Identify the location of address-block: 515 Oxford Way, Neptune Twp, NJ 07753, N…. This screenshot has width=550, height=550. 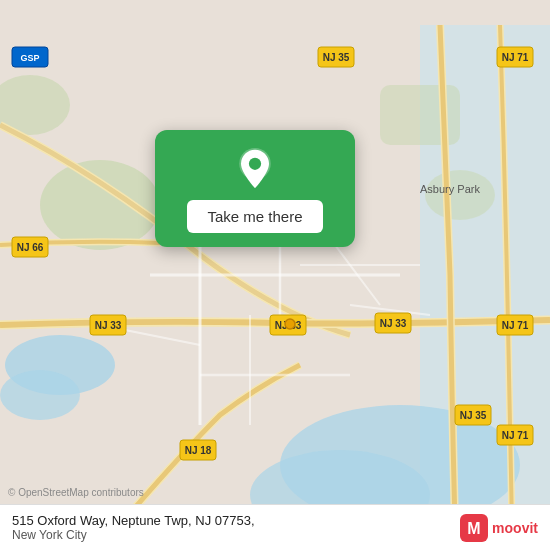
(134, 528).